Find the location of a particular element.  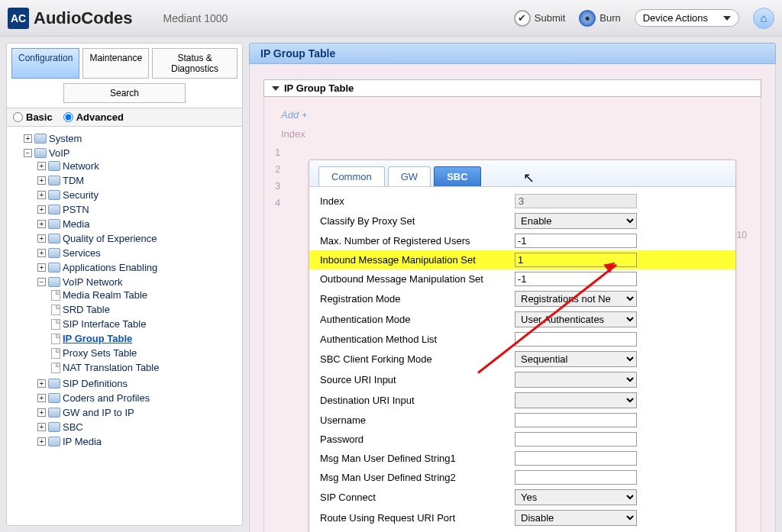

label-forking: SBC Client Forking Mode is located at coordinates (417, 359).